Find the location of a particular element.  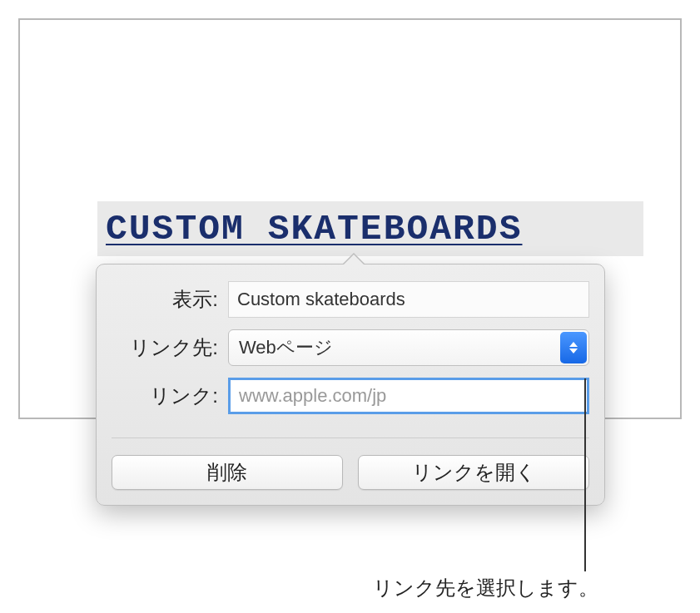

display-input is located at coordinates (409, 299).